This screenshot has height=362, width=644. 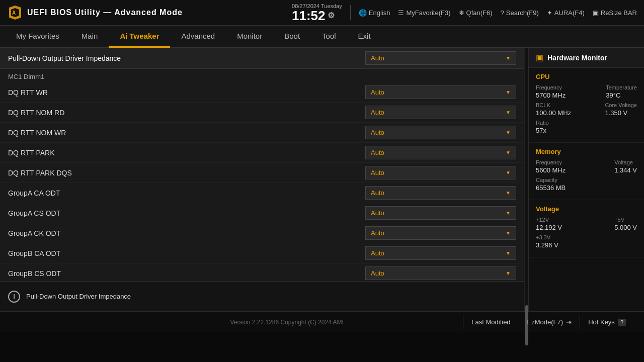 What do you see at coordinates (441, 113) in the screenshot?
I see `dropdown-dq-rtt-nom-rd: Auto ▼` at bounding box center [441, 113].